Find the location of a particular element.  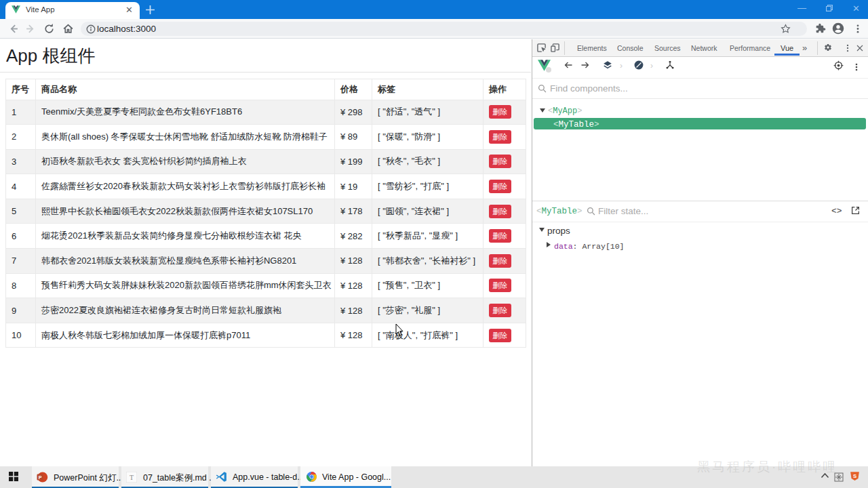

svg-text: S is located at coordinates (854, 476).